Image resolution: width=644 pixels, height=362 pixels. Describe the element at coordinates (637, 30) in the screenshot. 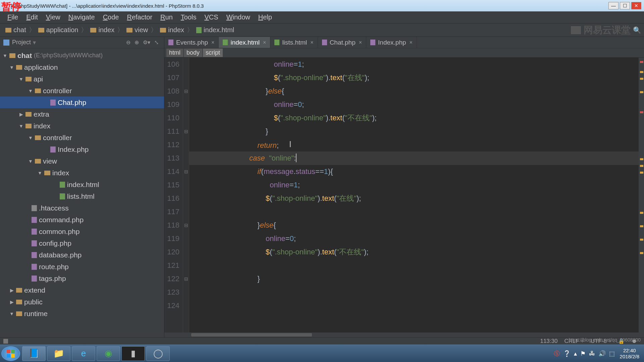

I see `search-icon: 🔍` at that location.